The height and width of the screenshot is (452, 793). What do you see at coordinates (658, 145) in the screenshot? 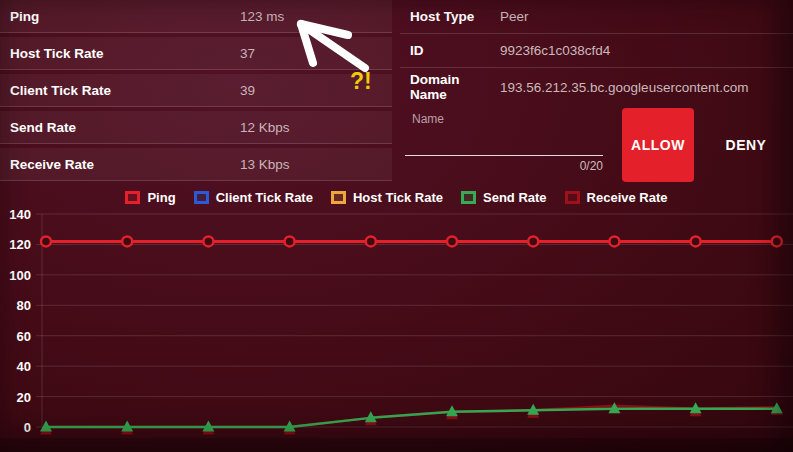
I see `allow-button: ALLOW` at bounding box center [658, 145].